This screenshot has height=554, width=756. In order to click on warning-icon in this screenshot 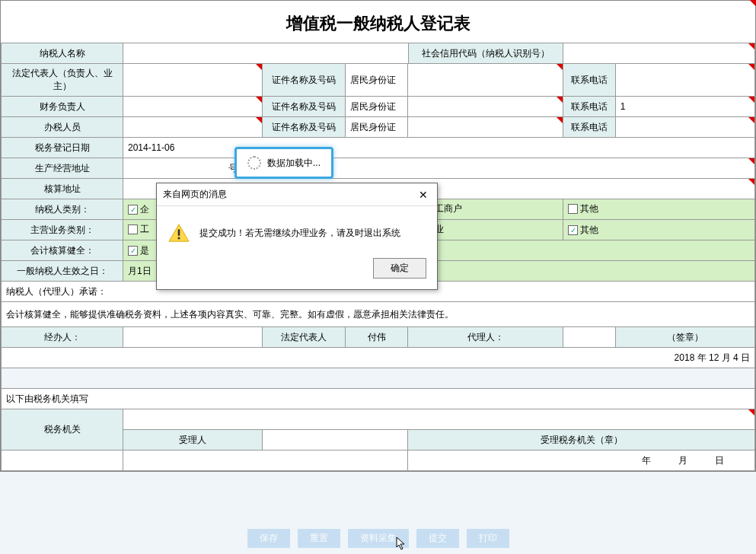, I will do `click(179, 233)`.